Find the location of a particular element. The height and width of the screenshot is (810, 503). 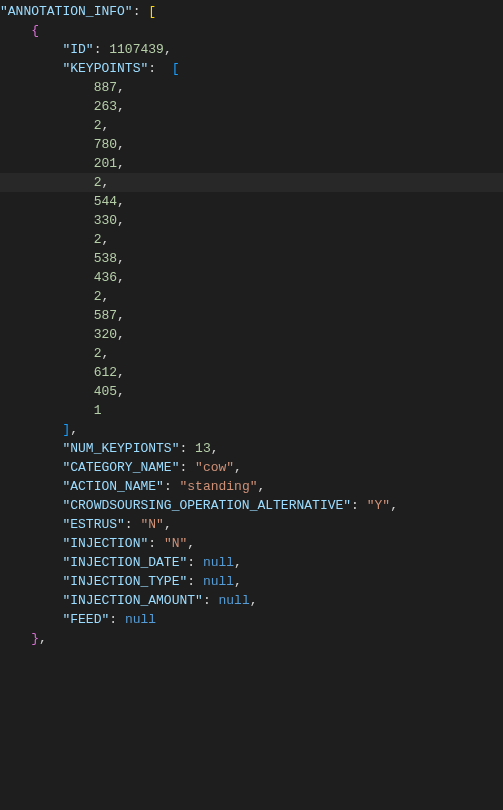

action-line: "ACTION_NAME": "standing", is located at coordinates (252, 486).